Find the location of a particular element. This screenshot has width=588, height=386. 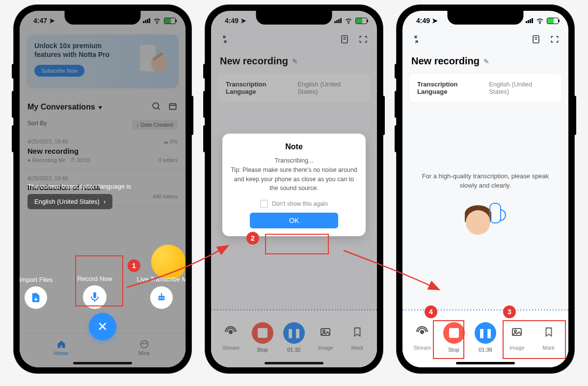

checkbox-icon is located at coordinates (264, 204).